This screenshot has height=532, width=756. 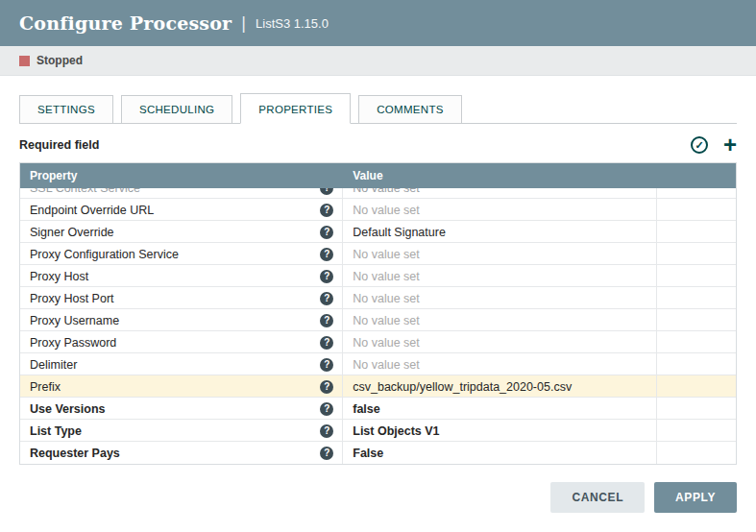 I want to click on property-name: Prefix, so click(x=45, y=387).